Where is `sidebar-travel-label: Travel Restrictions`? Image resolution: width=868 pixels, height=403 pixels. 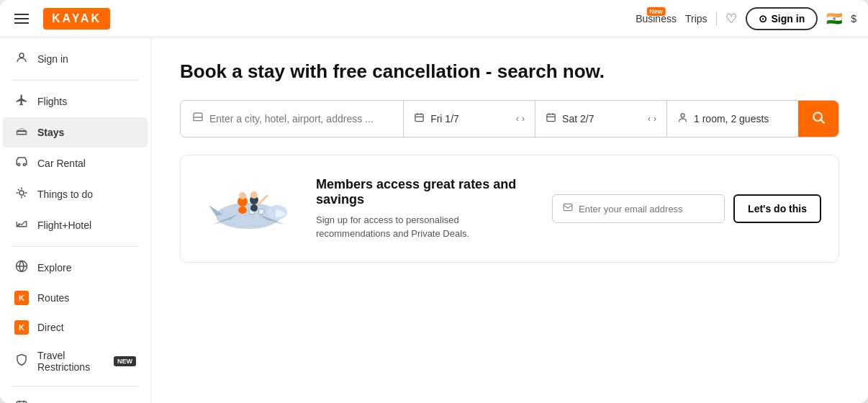
sidebar-travel-label: Travel Restrictions is located at coordinates (70, 361).